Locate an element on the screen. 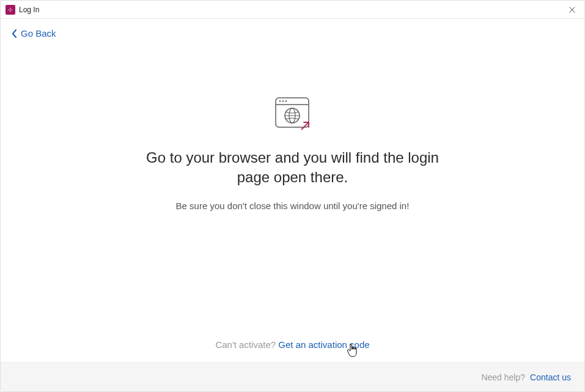  close-icon is located at coordinates (572, 10).